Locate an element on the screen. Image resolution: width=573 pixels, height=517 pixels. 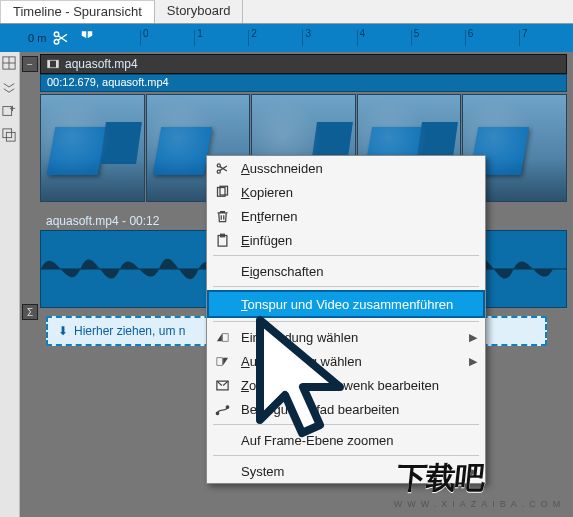
menu-motion-path: Bewegungspfad bearbeiten is located at coordinates (346, 409).